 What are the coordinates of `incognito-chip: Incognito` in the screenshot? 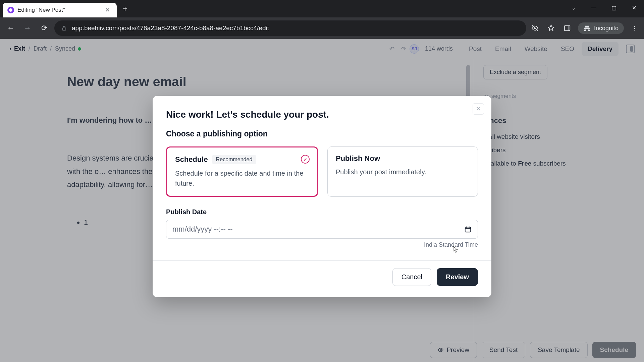 It's located at (601, 28).